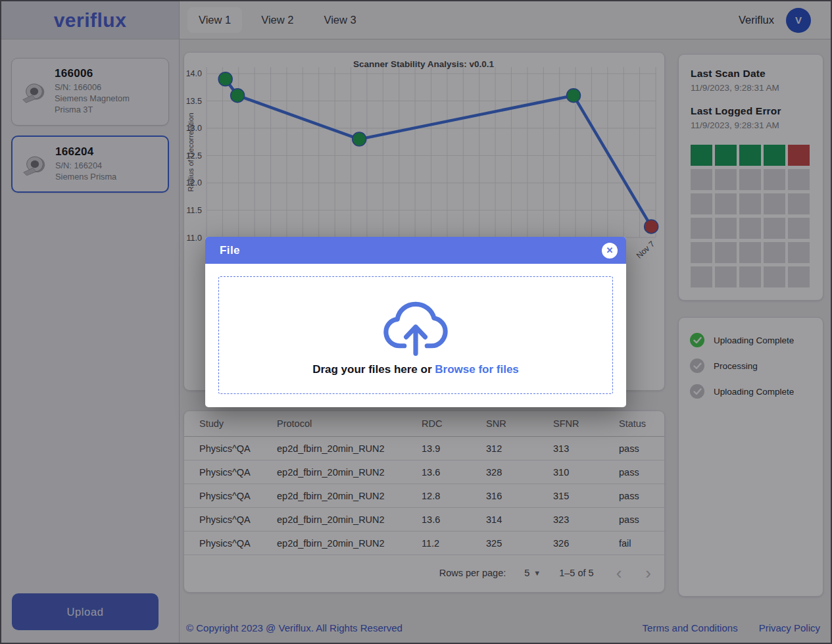 The image size is (832, 644). I want to click on modal-header: File ✕, so click(416, 250).